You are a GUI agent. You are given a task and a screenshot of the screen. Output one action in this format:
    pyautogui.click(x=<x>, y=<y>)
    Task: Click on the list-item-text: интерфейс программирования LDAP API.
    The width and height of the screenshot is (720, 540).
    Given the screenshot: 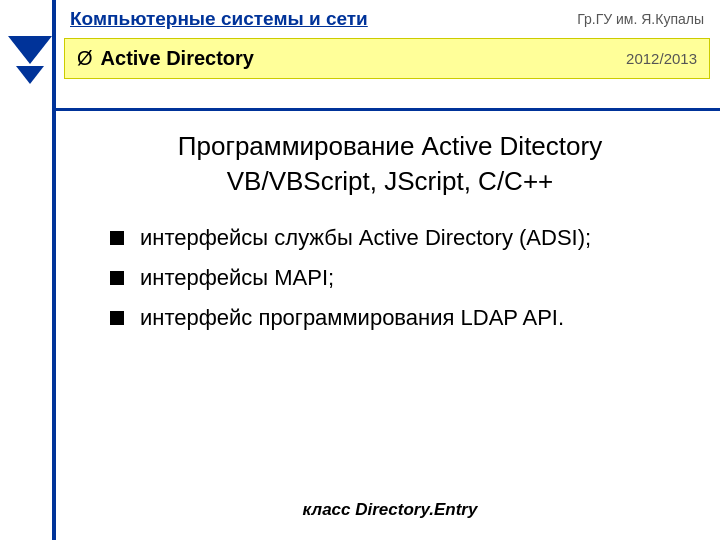 What is the action you would take?
    pyautogui.click(x=352, y=318)
    